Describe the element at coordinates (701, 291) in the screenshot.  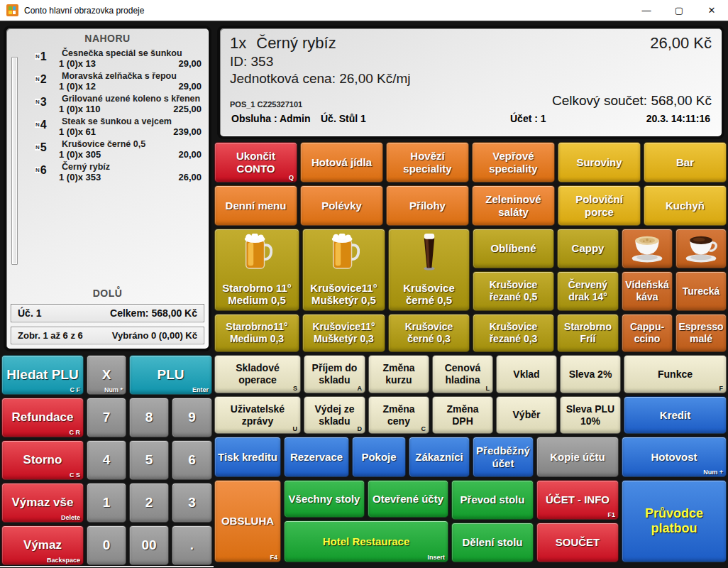
I see `plu-turecka-button: Turecká` at that location.